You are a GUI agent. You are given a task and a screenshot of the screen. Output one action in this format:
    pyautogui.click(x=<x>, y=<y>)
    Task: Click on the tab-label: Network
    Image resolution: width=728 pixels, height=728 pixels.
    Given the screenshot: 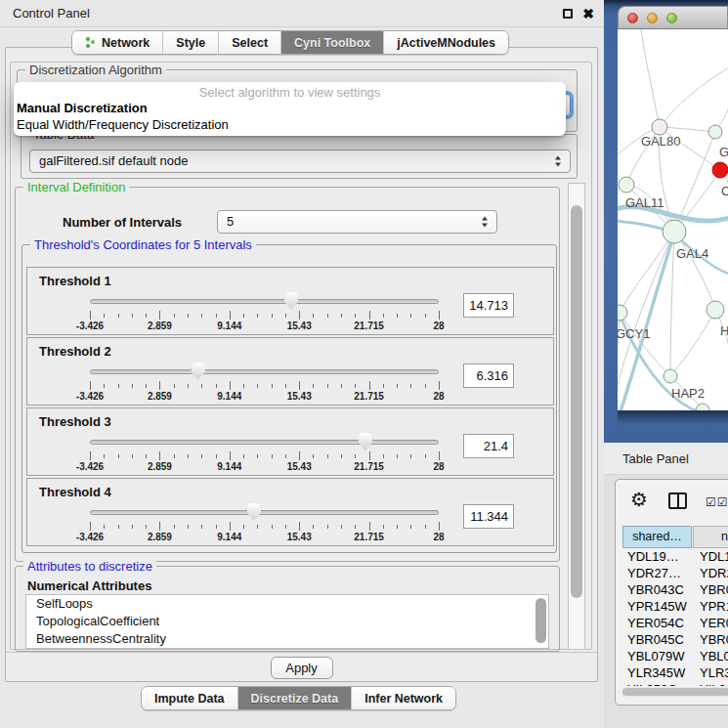 What is the action you would take?
    pyautogui.click(x=125, y=43)
    